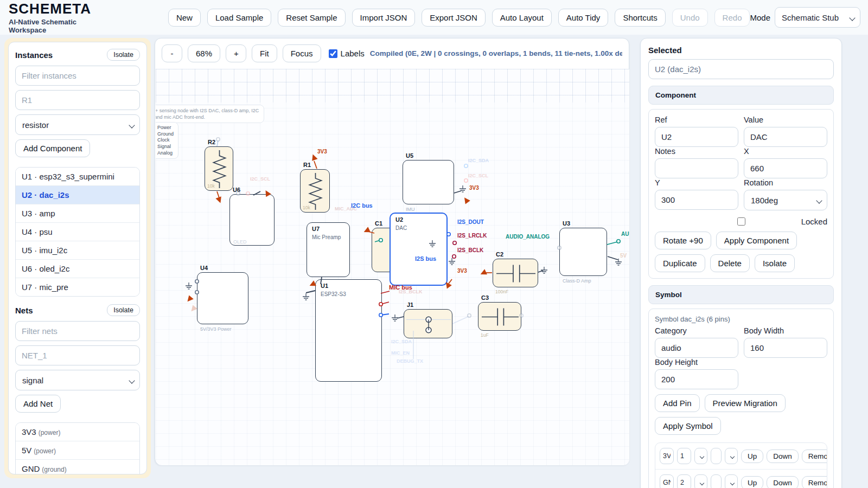 This screenshot has height=488, width=868. I want to click on duplicate-button: Duplicate, so click(680, 264).